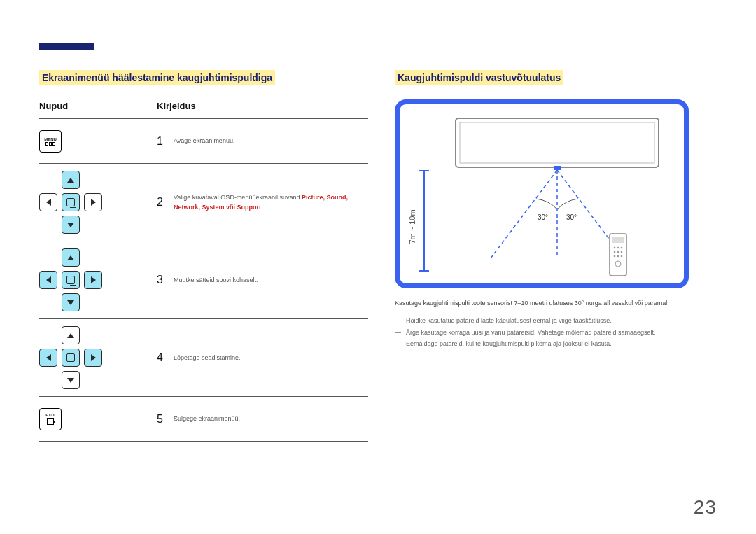  I want to click on th-buttons: Nupud, so click(98, 106).